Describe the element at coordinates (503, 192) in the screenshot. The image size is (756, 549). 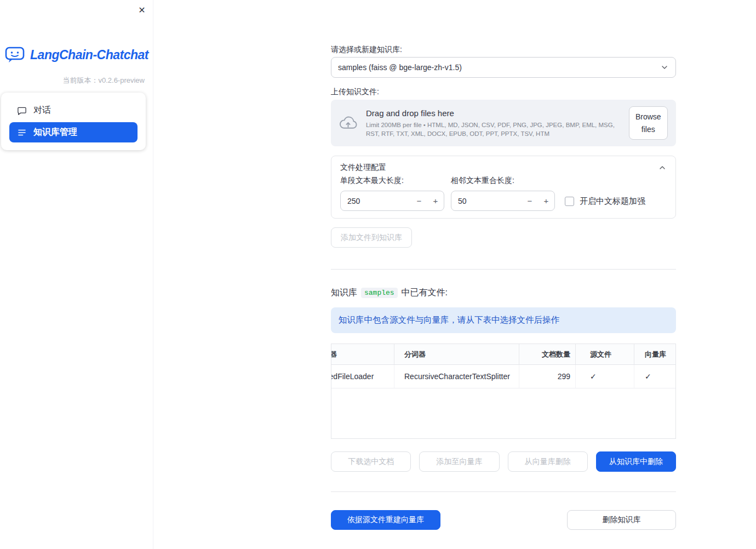
I see `expander-body: 单段文本最大长度: 250 − + 相邻文本重合长度: 50 − +` at that location.